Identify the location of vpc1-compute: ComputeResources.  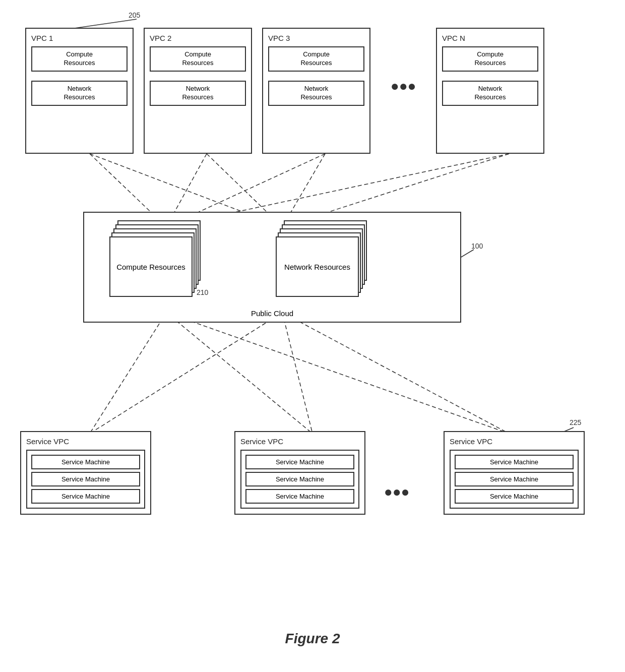
(80, 59).